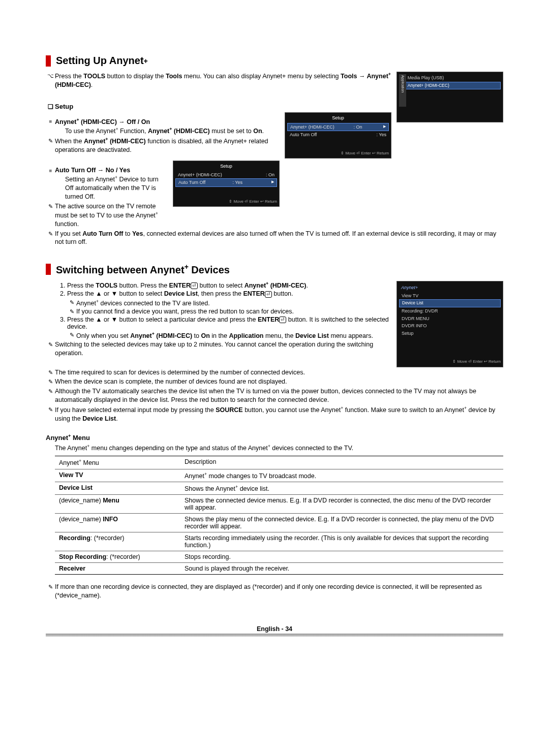 This screenshot has height=756, width=549. What do you see at coordinates (118, 568) in the screenshot?
I see `r7m: Receiver` at bounding box center [118, 568].